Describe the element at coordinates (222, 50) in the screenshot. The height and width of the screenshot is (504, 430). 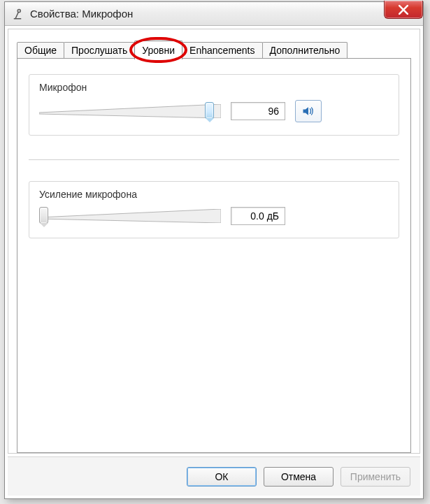
I see `tab-enhancements: Enhancements` at that location.